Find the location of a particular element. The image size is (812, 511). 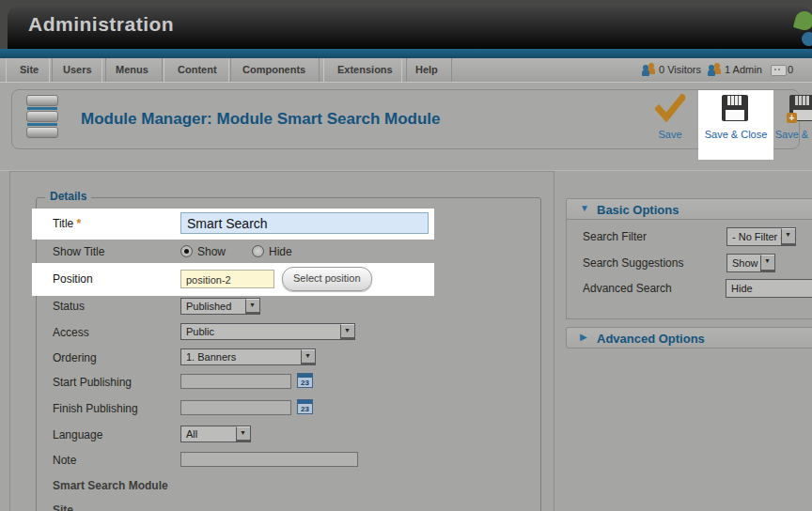

messages-icon is located at coordinates (778, 70).